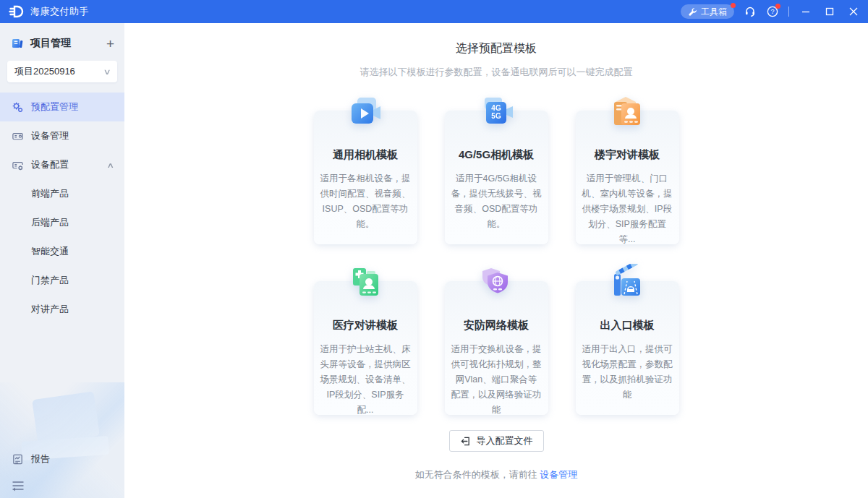 This screenshot has height=498, width=868. Describe the element at coordinates (17, 136) in the screenshot. I see `device-icon` at that location.